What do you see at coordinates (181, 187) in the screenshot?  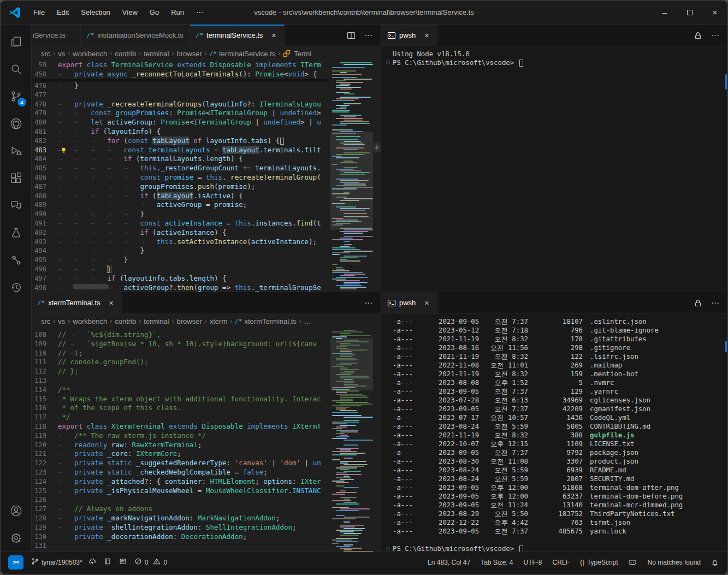 I see `code-line: 487→ → → → → groupPromises.push(promise)…` at bounding box center [181, 187].